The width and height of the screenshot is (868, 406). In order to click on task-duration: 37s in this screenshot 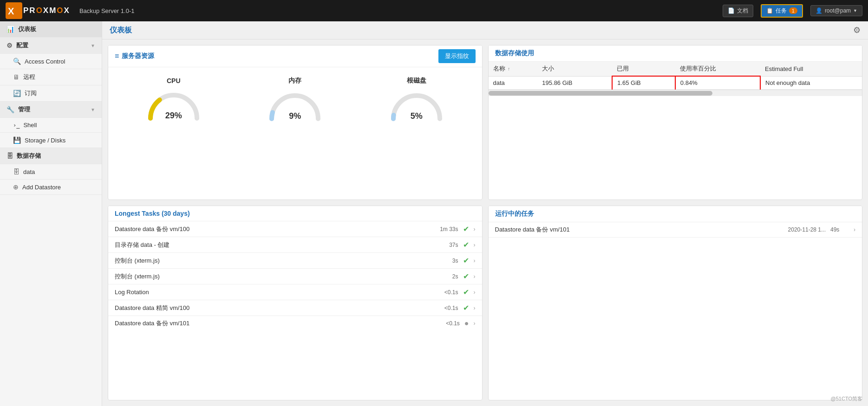, I will do `click(447, 245)`.